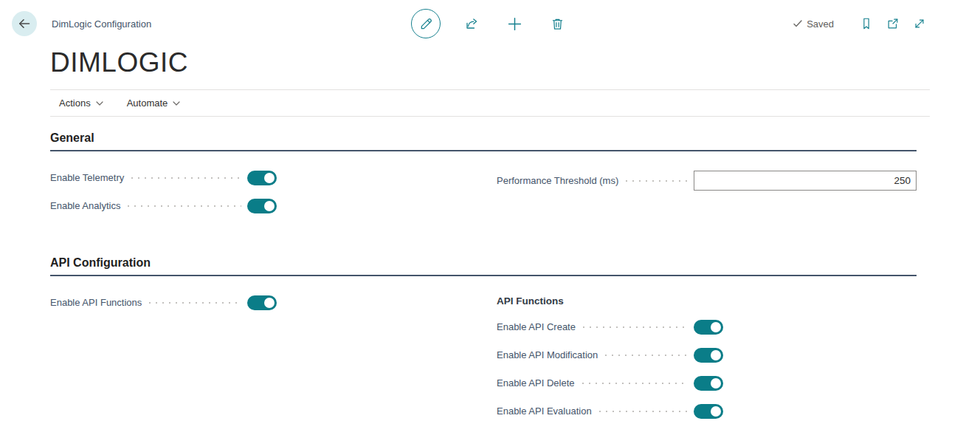 Image resolution: width=980 pixels, height=438 pixels. Describe the element at coordinates (708, 327) in the screenshot. I see `enable-api-create-toggle` at that location.